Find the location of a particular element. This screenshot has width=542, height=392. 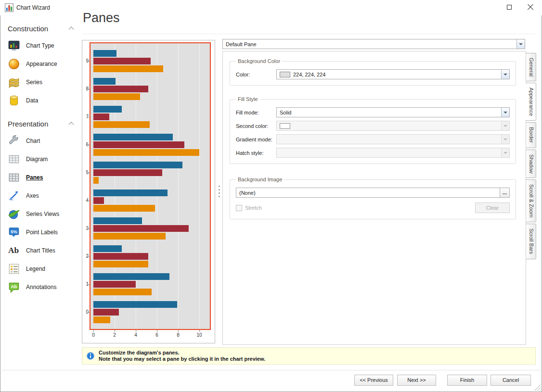

sidebar-group-presentation: PresentationChartDiagramPanesAxesSeries … is located at coordinates (40, 205).